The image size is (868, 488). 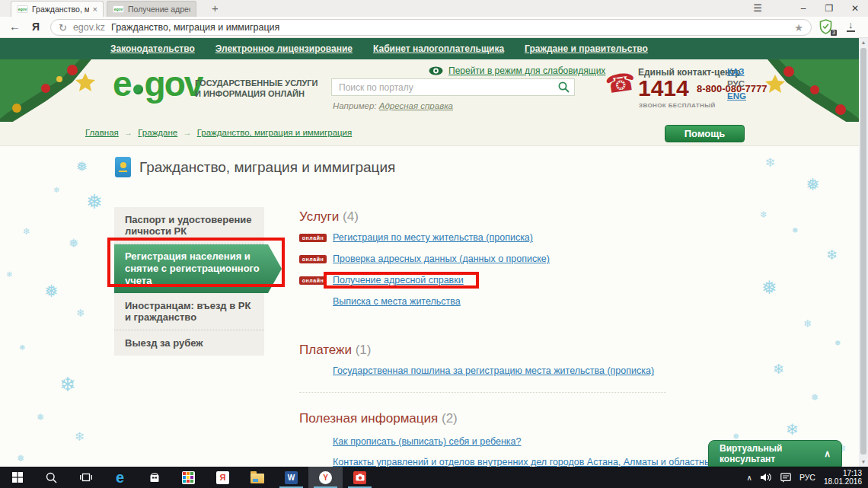 What do you see at coordinates (429, 49) in the screenshot?
I see `top-navigation: Законодательство Электронное лицензирова…` at bounding box center [429, 49].